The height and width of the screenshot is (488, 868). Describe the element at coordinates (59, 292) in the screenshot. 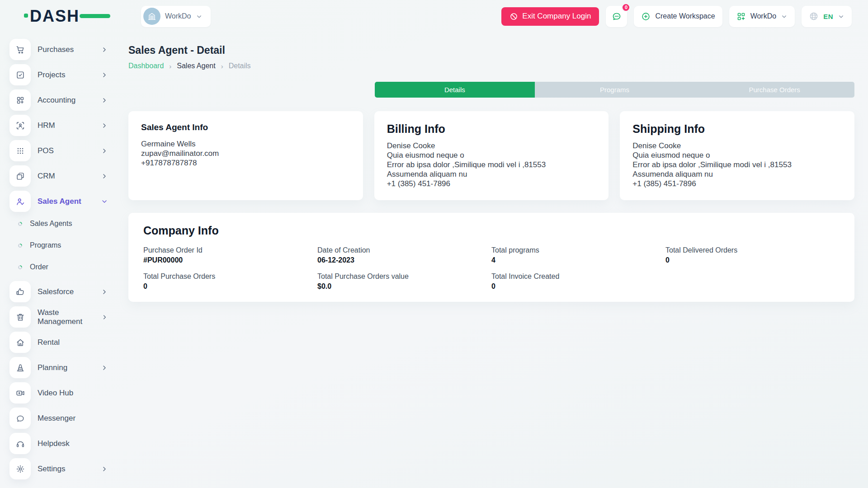

I see `sidebar-item-salesforce: Salesforce` at that location.